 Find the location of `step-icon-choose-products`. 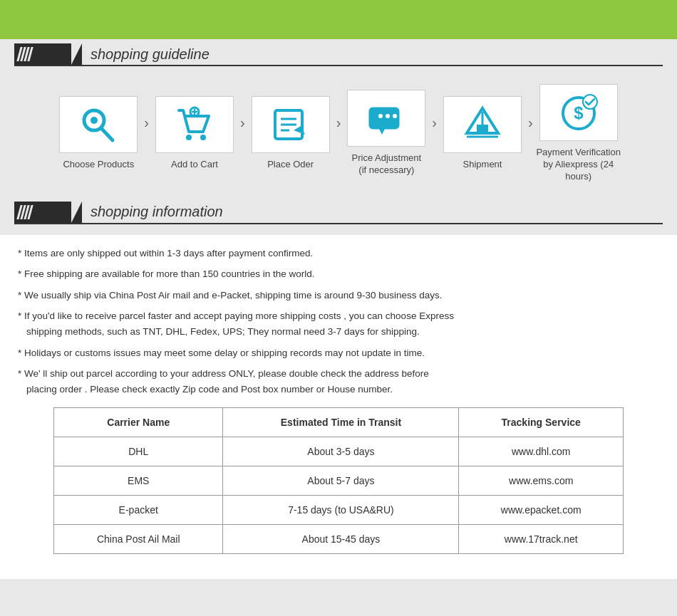

step-icon-choose-products is located at coordinates (98, 125).